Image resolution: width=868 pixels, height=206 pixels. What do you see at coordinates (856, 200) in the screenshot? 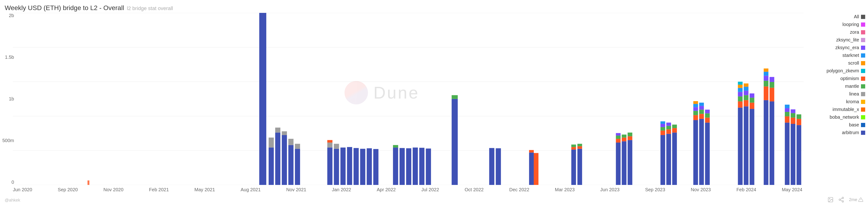
I see `2me-badge: 2me` at bounding box center [856, 200].